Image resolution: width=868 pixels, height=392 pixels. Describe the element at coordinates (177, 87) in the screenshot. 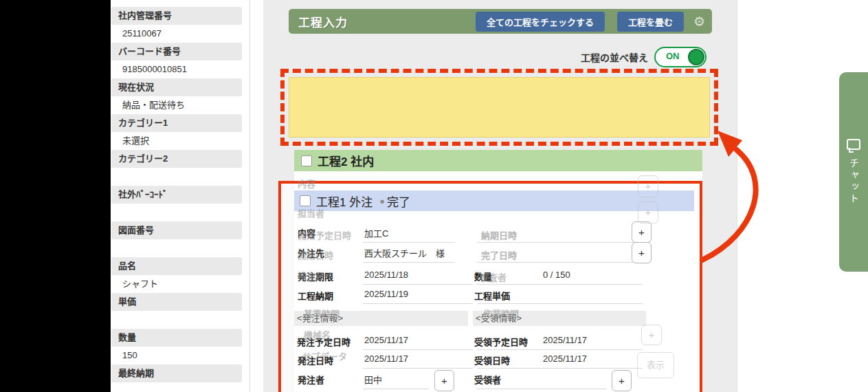

I see `sidebar-field-label: 現在状況` at that location.